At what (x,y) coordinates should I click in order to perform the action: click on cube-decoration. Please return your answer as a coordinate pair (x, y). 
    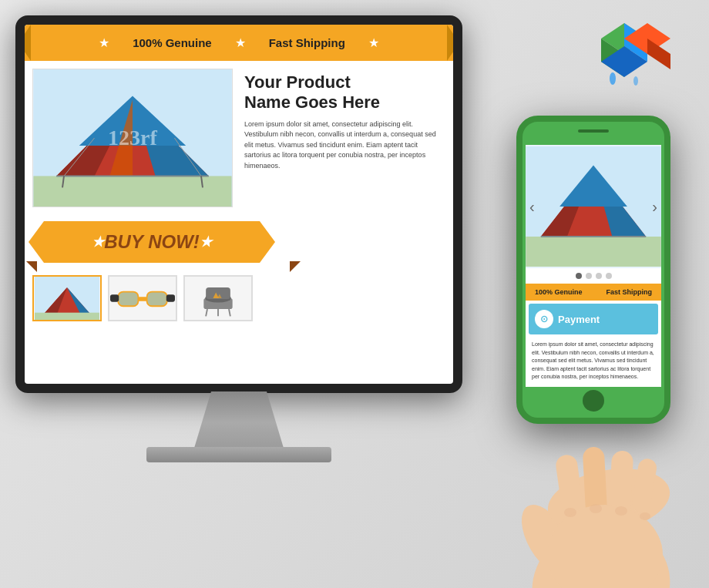
    Looking at the image, I should click on (624, 54).